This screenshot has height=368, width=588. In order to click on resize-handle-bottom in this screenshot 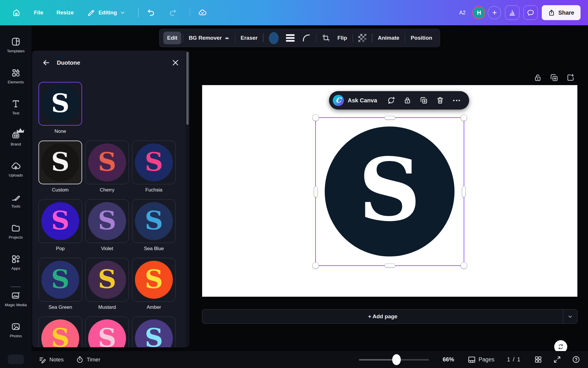, I will do `click(390, 266)`.